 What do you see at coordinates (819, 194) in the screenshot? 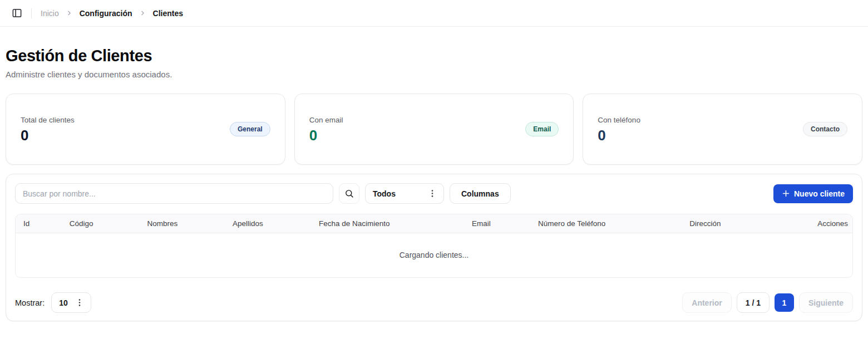
I see `new-client-label: Nuevo cliente` at bounding box center [819, 194].